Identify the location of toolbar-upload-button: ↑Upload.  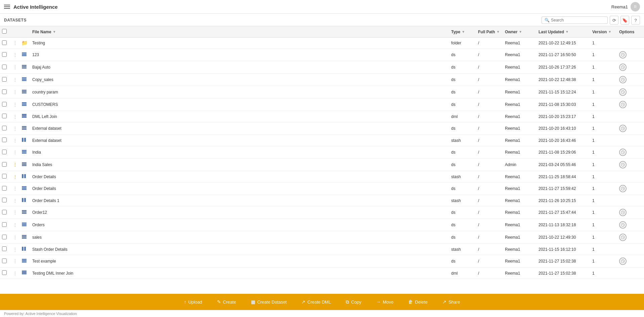
(193, 302).